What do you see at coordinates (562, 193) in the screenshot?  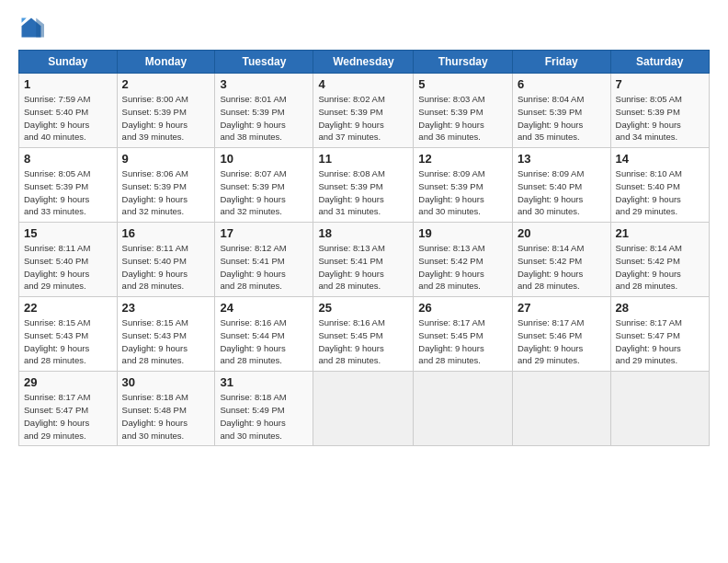 I see `day-info: Sunrise: 8:09 AM Sunset: 5:40 PM Dayligh…` at bounding box center [562, 193].